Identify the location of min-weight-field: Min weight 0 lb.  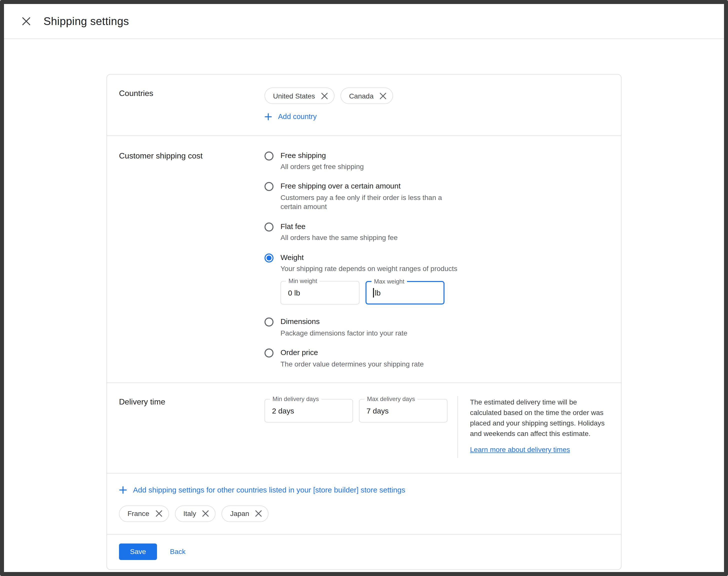
(320, 293).